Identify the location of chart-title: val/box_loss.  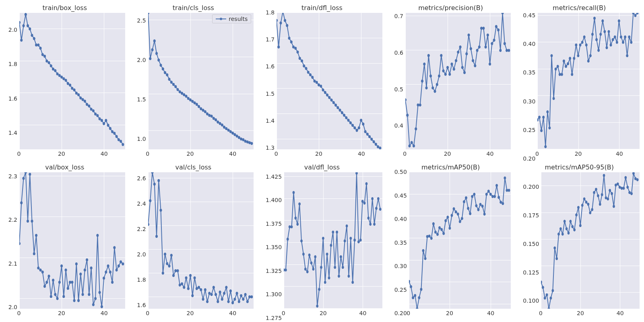
(65, 167).